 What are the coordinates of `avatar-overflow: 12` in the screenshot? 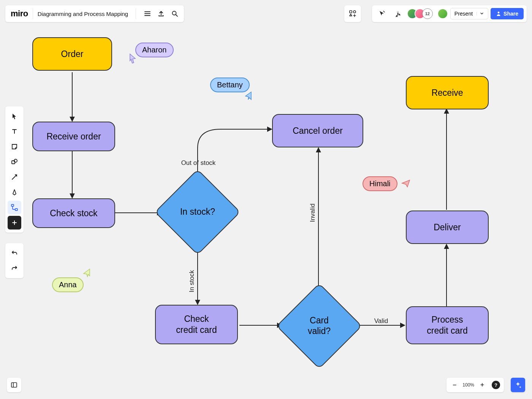 It's located at (428, 14).